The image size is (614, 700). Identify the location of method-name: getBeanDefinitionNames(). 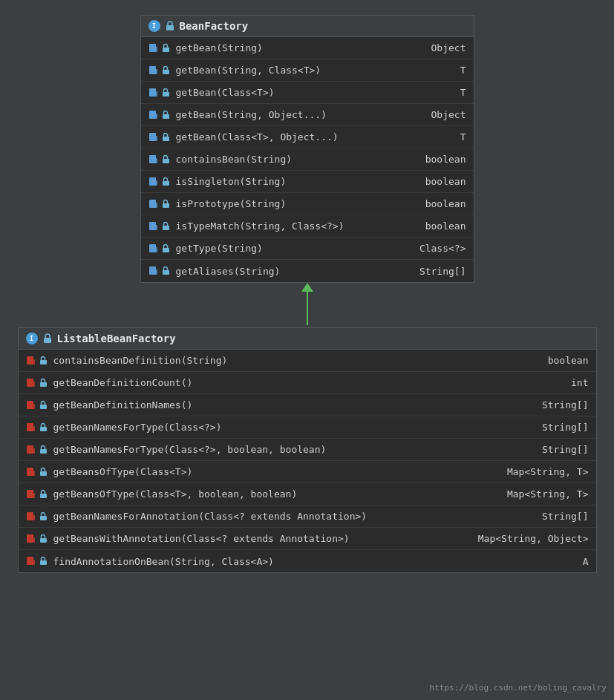
(294, 405).